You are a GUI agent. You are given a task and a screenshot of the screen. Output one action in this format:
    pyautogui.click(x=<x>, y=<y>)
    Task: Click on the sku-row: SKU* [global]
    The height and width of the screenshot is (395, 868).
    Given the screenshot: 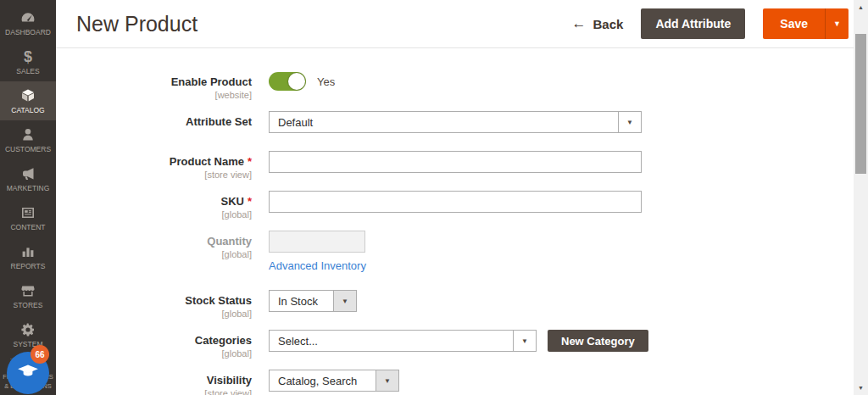 What is the action you would take?
    pyautogui.click(x=454, y=210)
    